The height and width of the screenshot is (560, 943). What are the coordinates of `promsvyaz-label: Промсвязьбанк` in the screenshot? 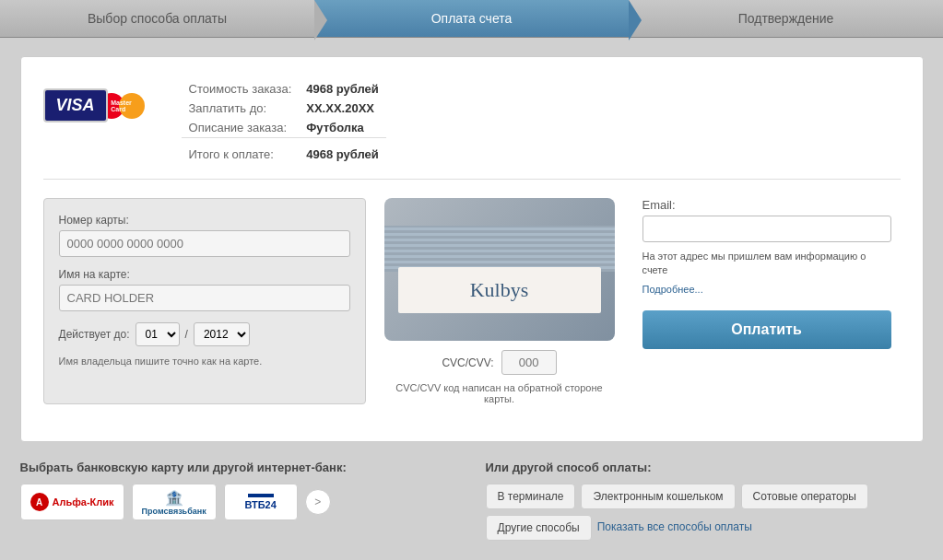 It's located at (174, 511).